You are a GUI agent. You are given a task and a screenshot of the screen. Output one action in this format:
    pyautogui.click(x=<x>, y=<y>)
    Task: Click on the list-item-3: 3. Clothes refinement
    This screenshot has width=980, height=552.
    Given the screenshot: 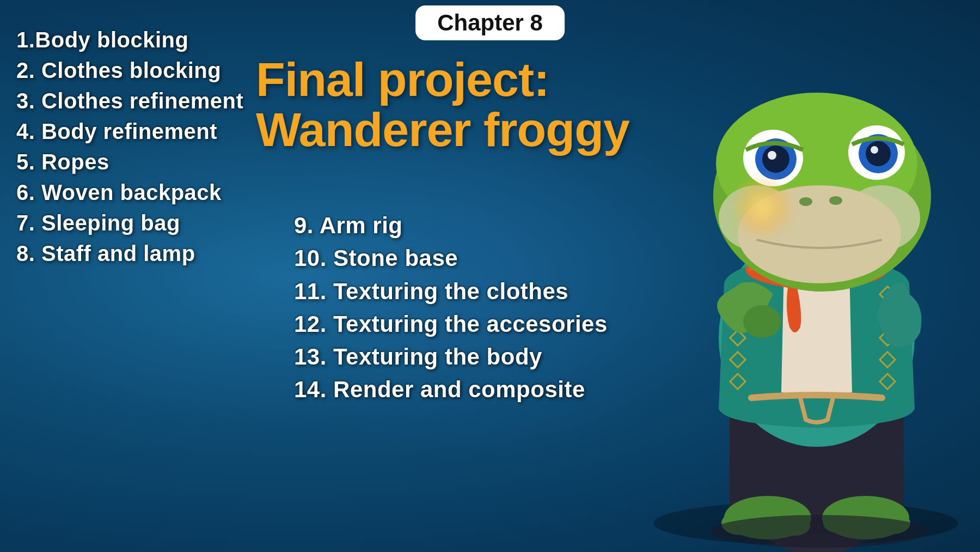 What is the action you would take?
    pyautogui.click(x=136, y=101)
    